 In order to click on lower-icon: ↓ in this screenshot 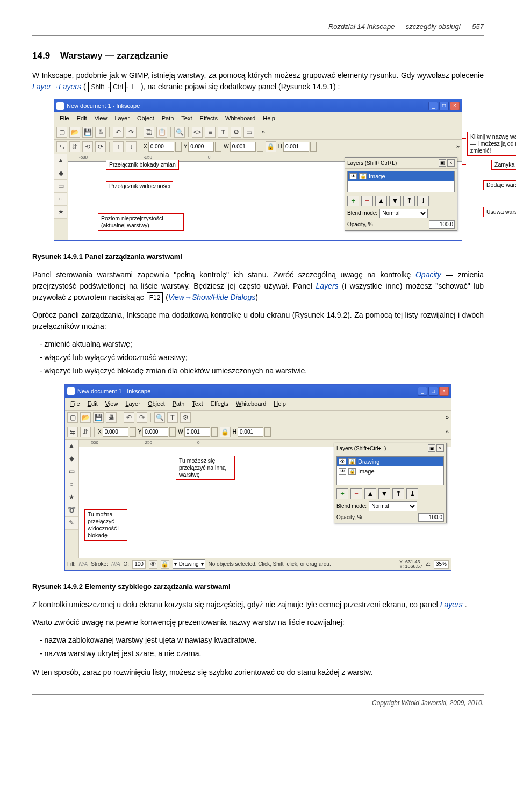, I will do `click(131, 147)`.